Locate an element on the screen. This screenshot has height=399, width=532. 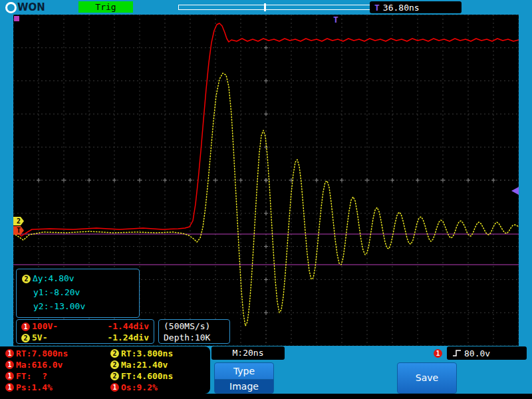
measure-ch2-rt: 2RT:3.800ns is located at coordinates (160, 354).